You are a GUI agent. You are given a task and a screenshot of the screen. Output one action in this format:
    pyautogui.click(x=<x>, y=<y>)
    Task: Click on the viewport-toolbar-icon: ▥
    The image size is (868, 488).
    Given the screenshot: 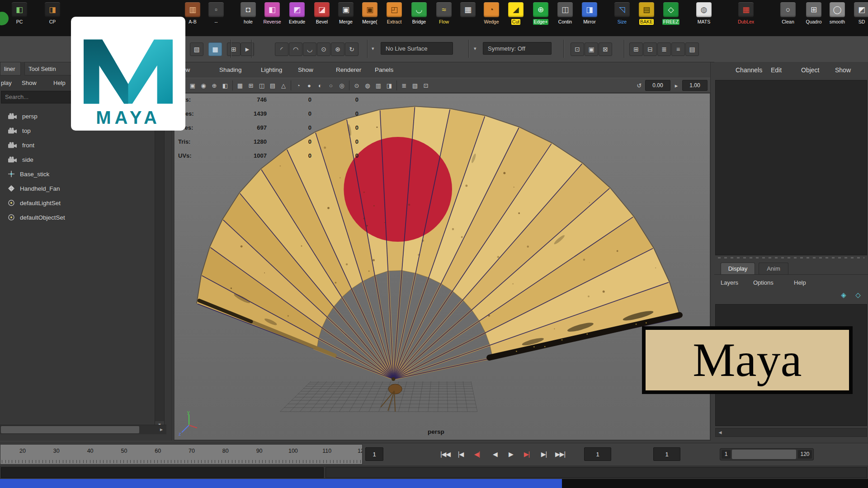 What is the action you would take?
    pyautogui.click(x=378, y=85)
    